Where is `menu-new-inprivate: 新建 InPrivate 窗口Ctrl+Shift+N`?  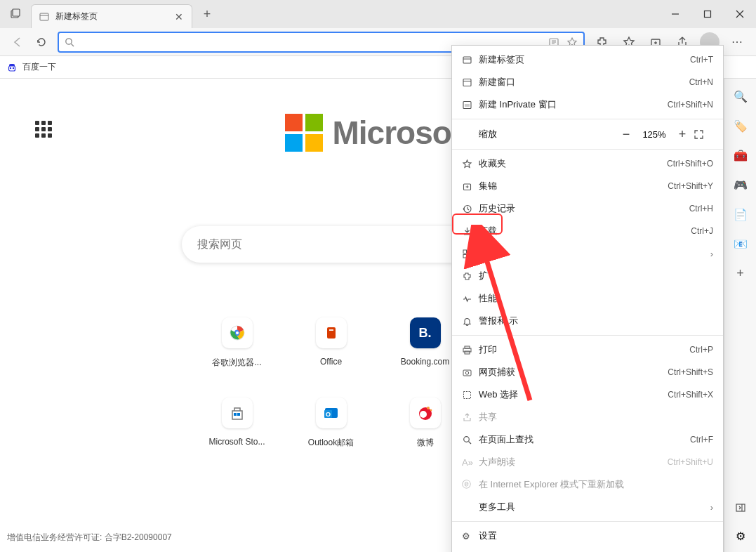
menu-new-inprivate: 新建 InPrivate 窗口Ctrl+Shift+N is located at coordinates (588, 105).